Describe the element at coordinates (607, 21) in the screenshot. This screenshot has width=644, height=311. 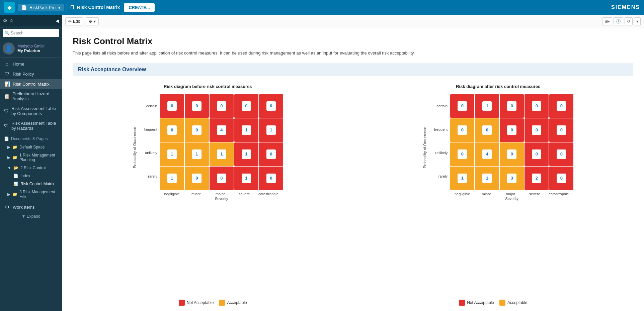
I see `layout-button: ⊞▾` at that location.